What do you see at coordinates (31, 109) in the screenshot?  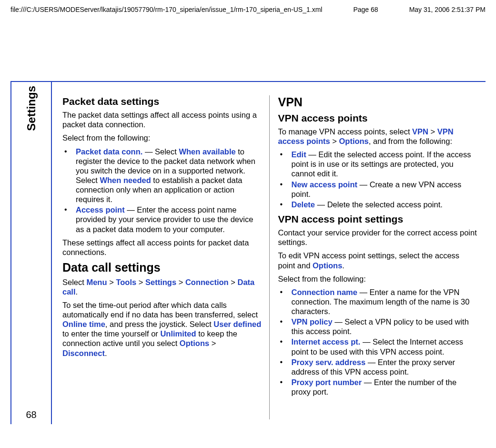 I see `tab-label: Settings` at bounding box center [31, 109].